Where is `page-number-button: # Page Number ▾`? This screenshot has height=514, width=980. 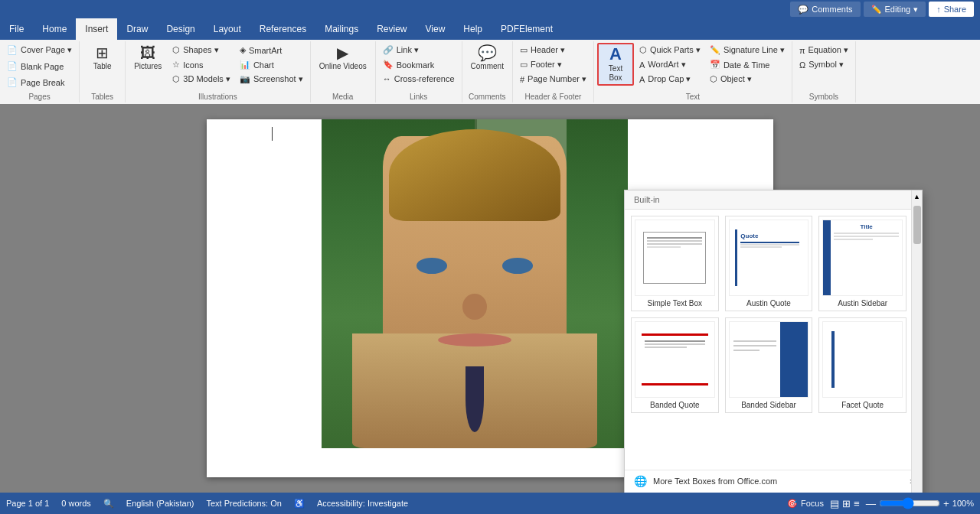 page-number-button: # Page Number ▾ is located at coordinates (553, 80).